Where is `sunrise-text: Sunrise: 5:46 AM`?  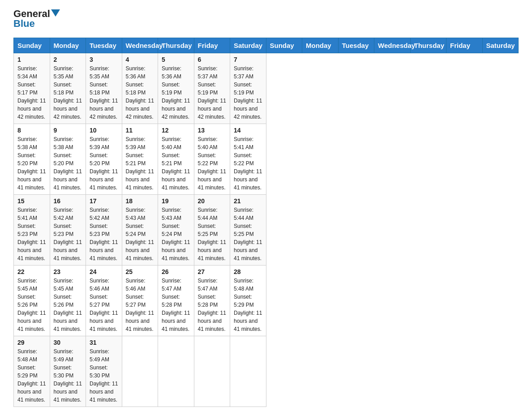
sunrise-text: Sunrise: 5:46 AM is located at coordinates (136, 285).